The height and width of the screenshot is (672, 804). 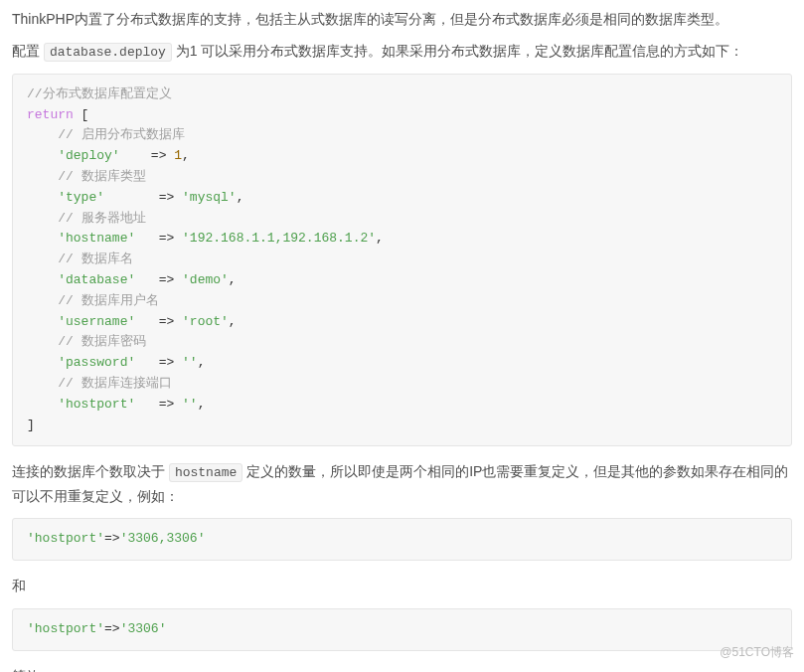 What do you see at coordinates (206, 473) in the screenshot?
I see `inline-code-hostname: hostname` at bounding box center [206, 473].